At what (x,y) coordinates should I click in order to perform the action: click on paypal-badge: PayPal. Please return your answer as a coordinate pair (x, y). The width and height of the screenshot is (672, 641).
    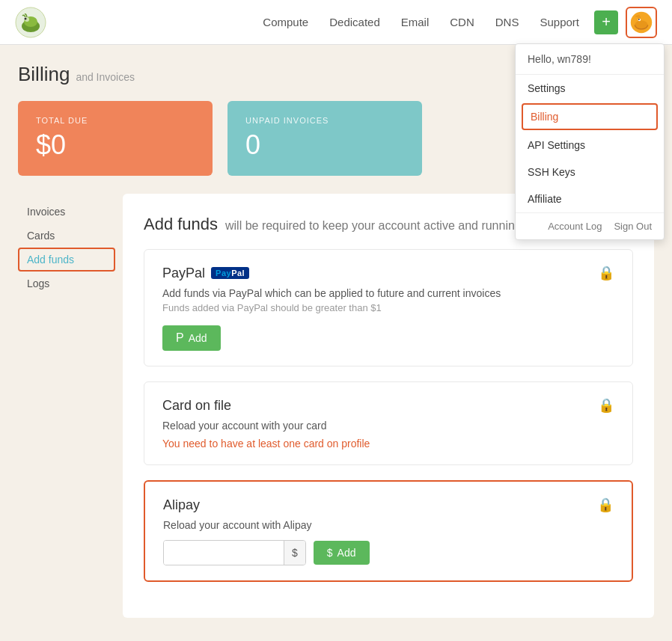
    Looking at the image, I should click on (230, 273).